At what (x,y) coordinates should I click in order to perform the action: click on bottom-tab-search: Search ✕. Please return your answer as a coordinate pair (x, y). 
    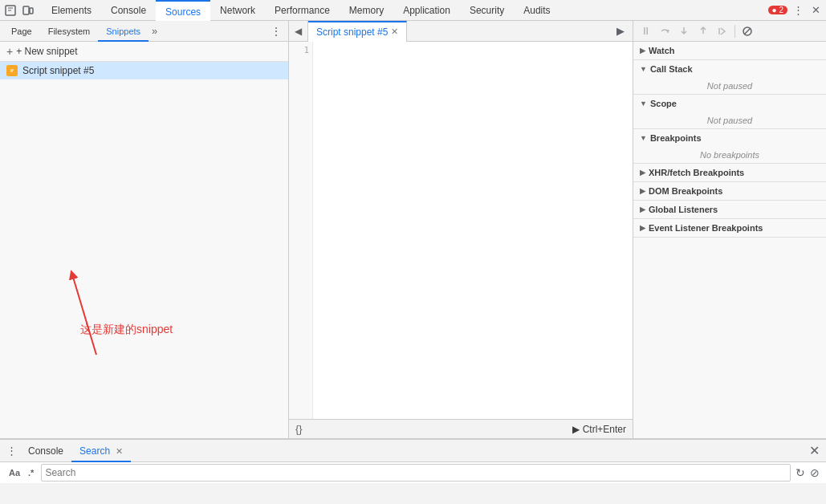
    Looking at the image, I should click on (101, 451).